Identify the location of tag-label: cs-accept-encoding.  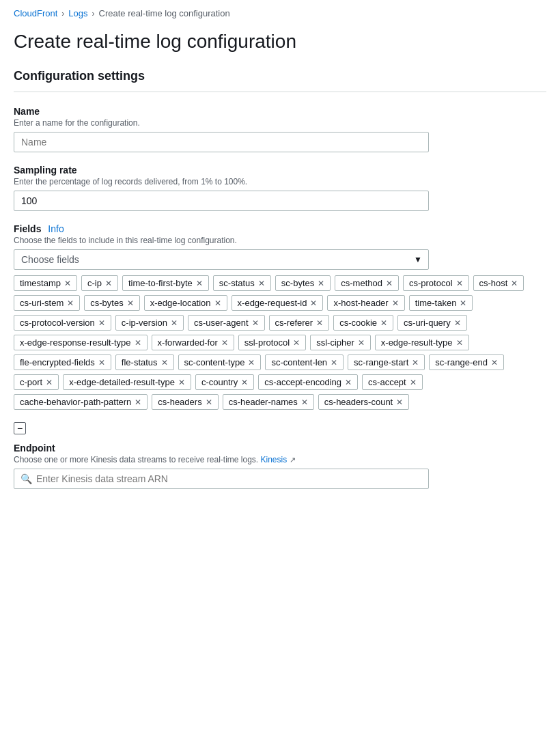
(303, 382).